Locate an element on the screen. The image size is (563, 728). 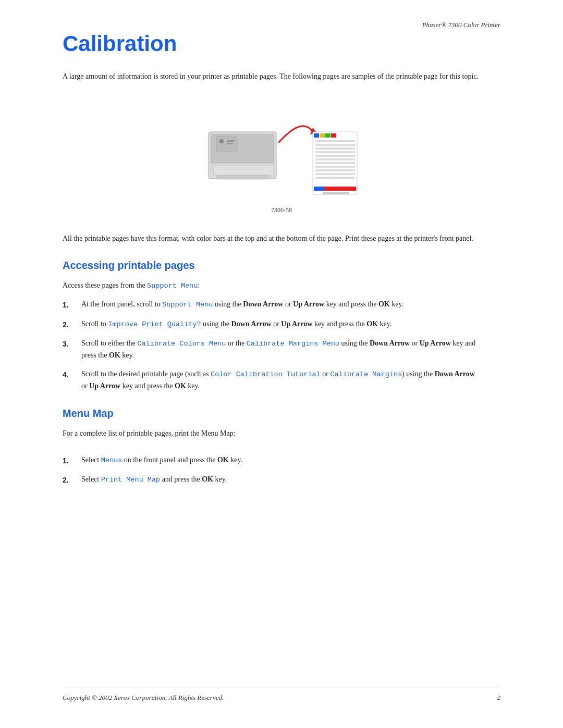
step3-margins-menu: Calibrate Margins Menu is located at coordinates (293, 344).